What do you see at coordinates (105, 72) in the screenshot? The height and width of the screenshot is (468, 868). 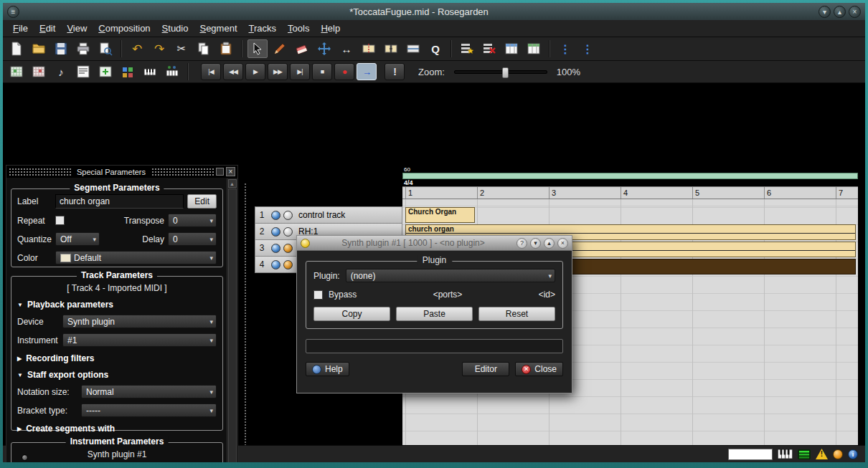 I see `step-record-button` at bounding box center [105, 72].